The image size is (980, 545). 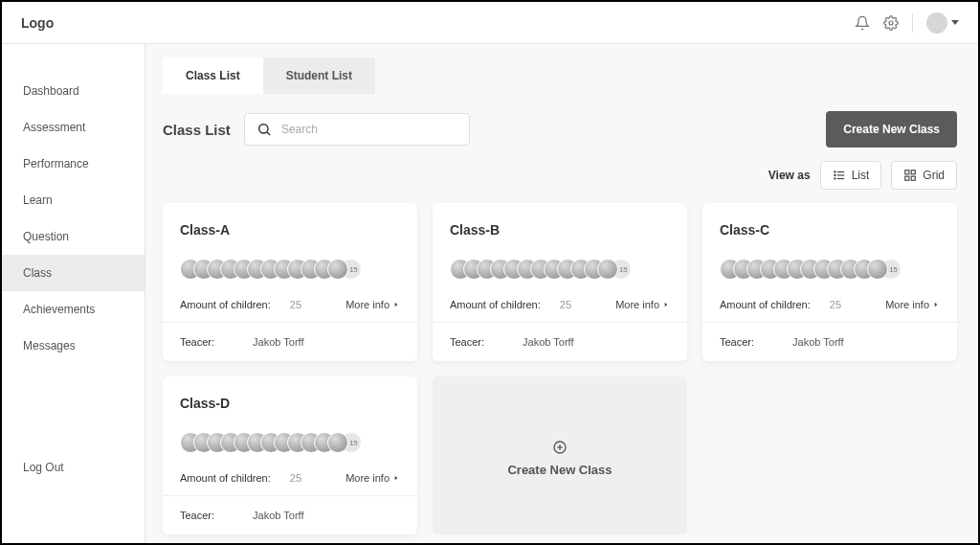 I want to click on sidebar-item-messages: Messages, so click(x=73, y=346).